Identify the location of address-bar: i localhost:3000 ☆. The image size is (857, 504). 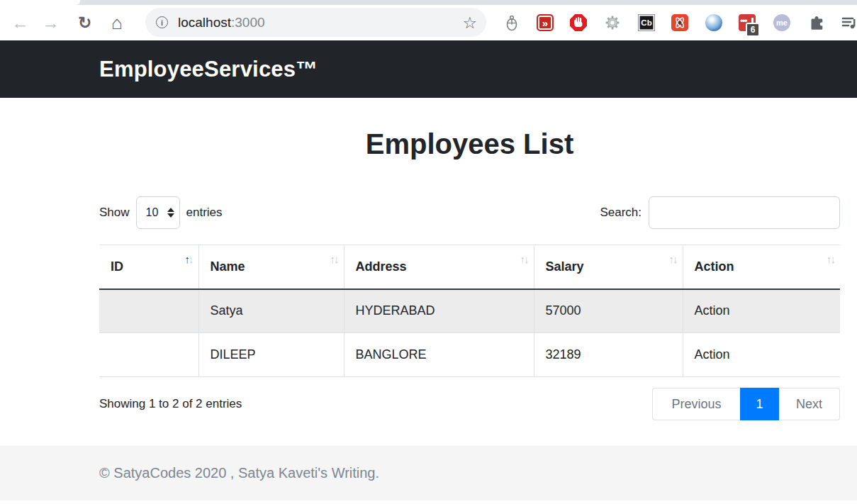
(316, 23).